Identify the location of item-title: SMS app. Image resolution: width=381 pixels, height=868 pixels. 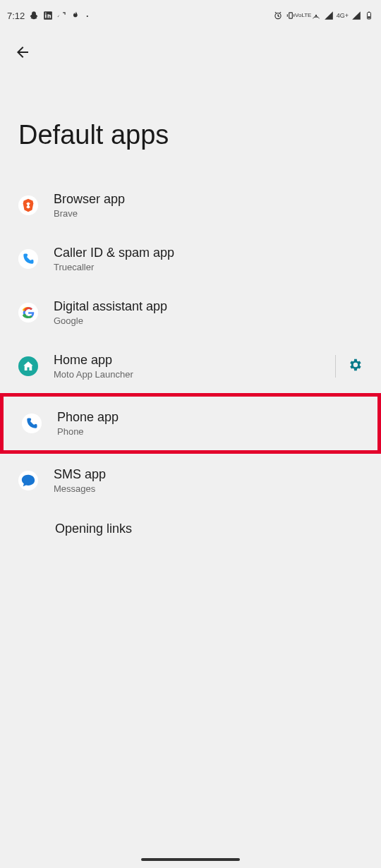
(208, 474).